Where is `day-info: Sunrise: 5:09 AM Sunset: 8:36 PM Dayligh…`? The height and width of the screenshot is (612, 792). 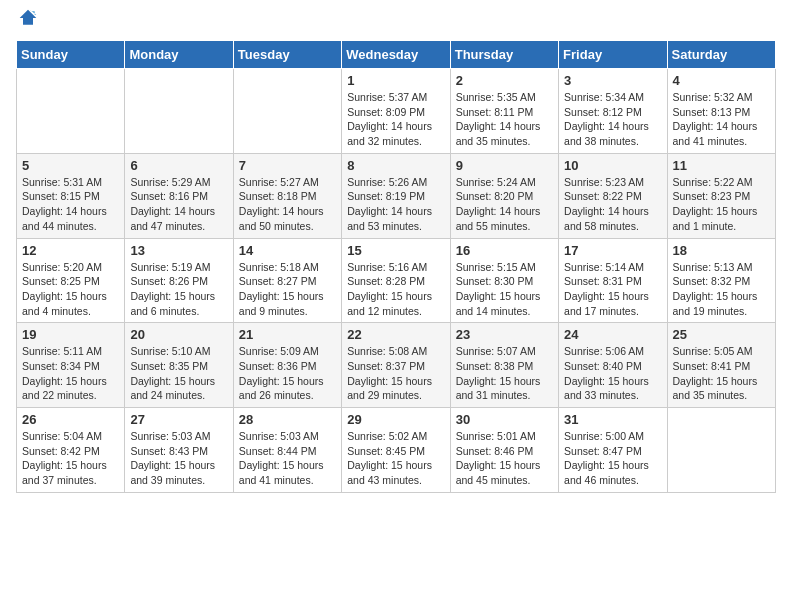
day-info: Sunrise: 5:09 AM Sunset: 8:36 PM Dayligh… is located at coordinates (288, 374).